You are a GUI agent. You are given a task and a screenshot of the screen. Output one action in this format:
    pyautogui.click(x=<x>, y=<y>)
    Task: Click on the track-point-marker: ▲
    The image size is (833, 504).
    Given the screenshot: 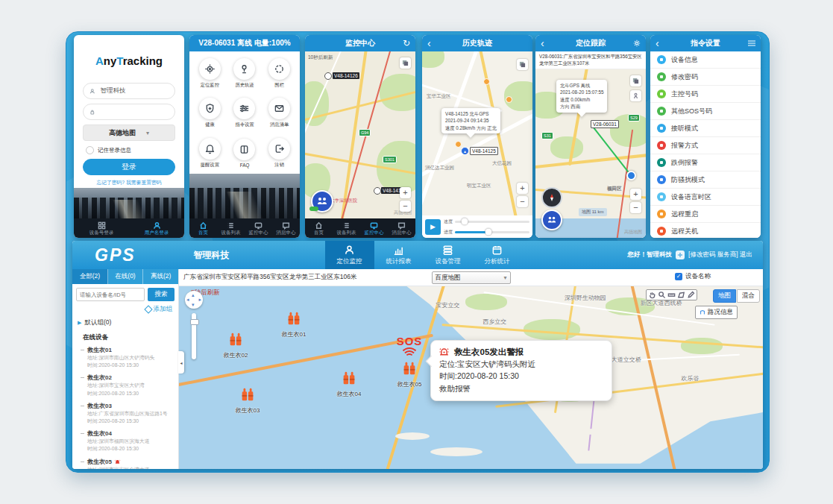 What is the action you would take?
    pyautogui.click(x=465, y=151)
    